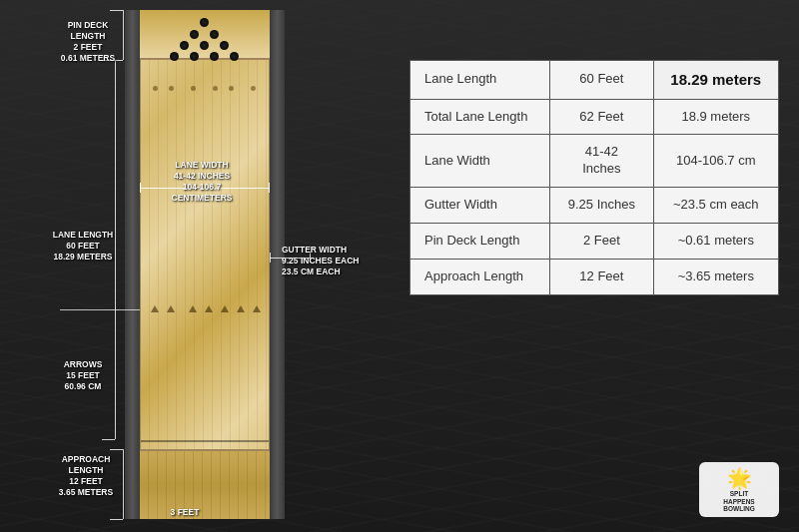 This screenshot has height=532, width=799. I want to click on label-approach: Approach Length, so click(480, 276).